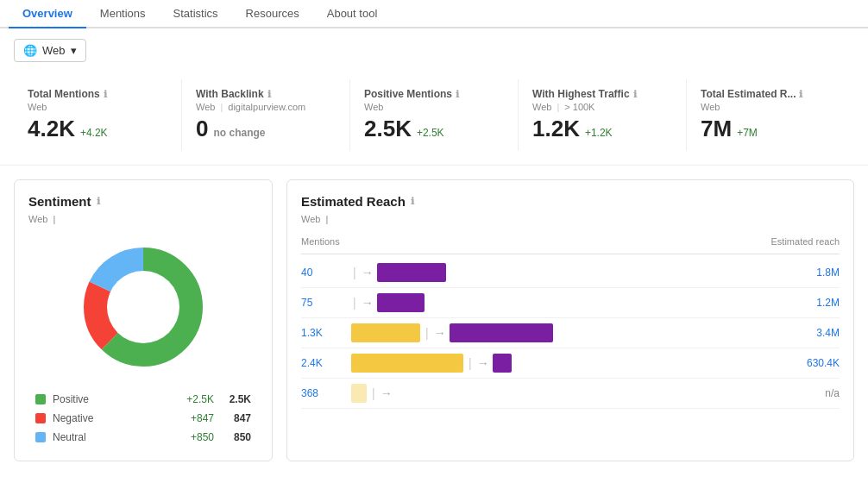 This screenshot has height=489, width=868. What do you see at coordinates (570, 364) in the screenshot?
I see `reach-row-4: 2.4K | → 630.4K` at bounding box center [570, 364].